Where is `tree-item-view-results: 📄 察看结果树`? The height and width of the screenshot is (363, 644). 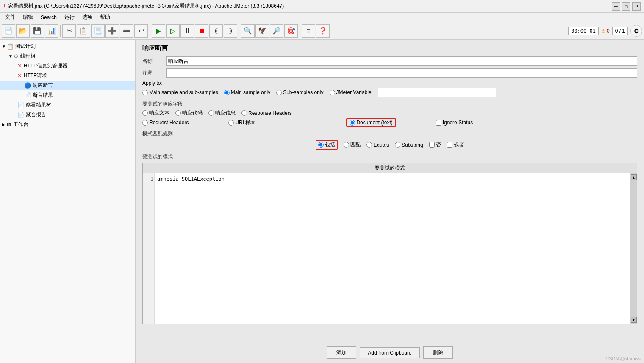 tree-item-view-results: 📄 察看结果树 is located at coordinates (67, 105).